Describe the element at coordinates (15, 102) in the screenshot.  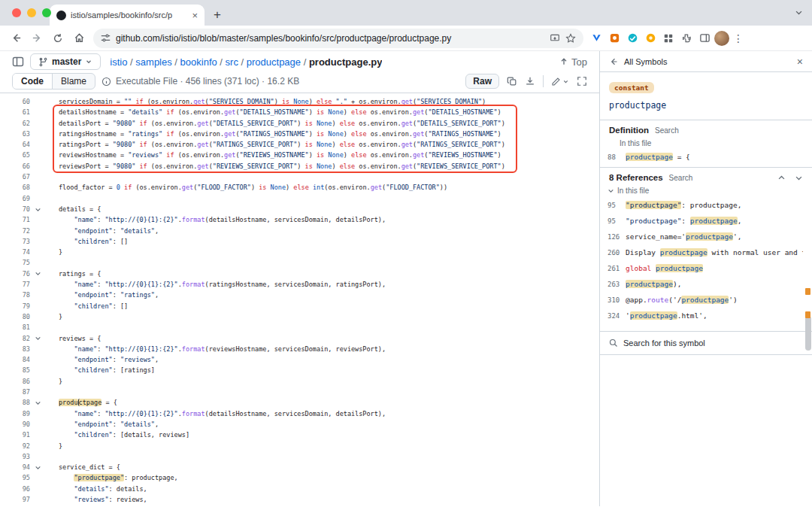
I see `line-number: 60` at that location.